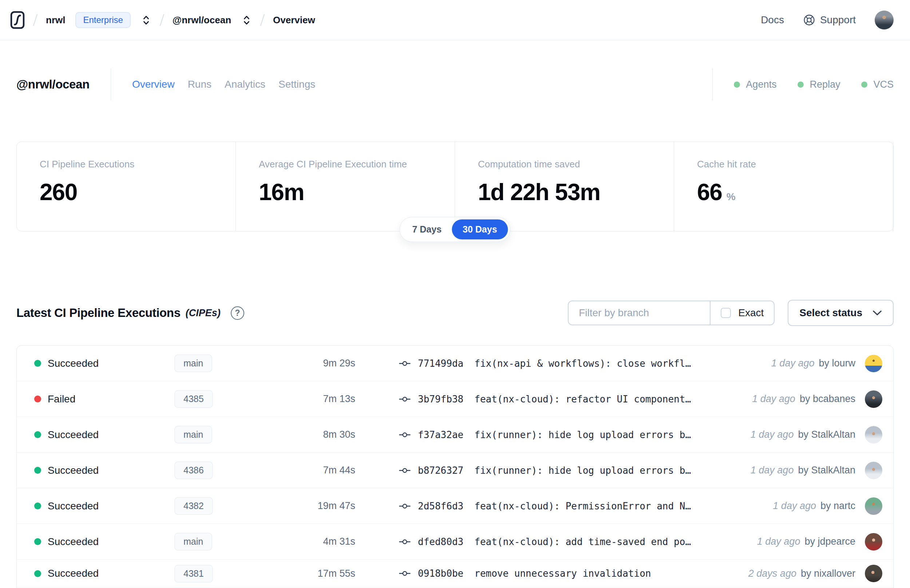 This screenshot has height=588, width=910. I want to click on author: by nixallover, so click(828, 573).